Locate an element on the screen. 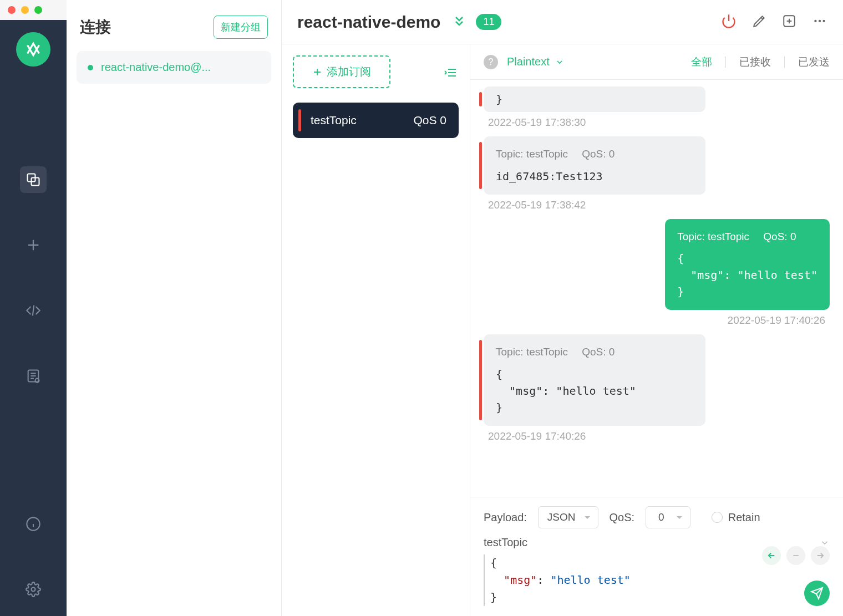 This screenshot has height=616, width=843. payload-label: Payload: is located at coordinates (505, 518).